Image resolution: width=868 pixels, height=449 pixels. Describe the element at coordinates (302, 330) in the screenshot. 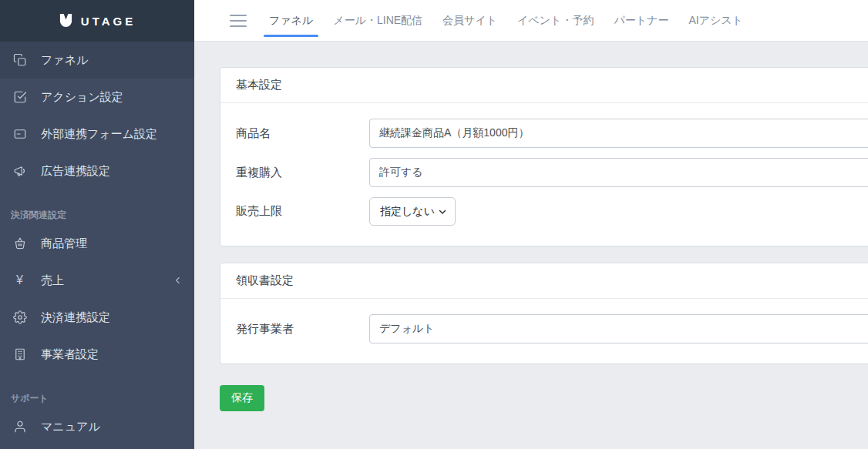

I see `issuer-label: 発行事業者` at that location.